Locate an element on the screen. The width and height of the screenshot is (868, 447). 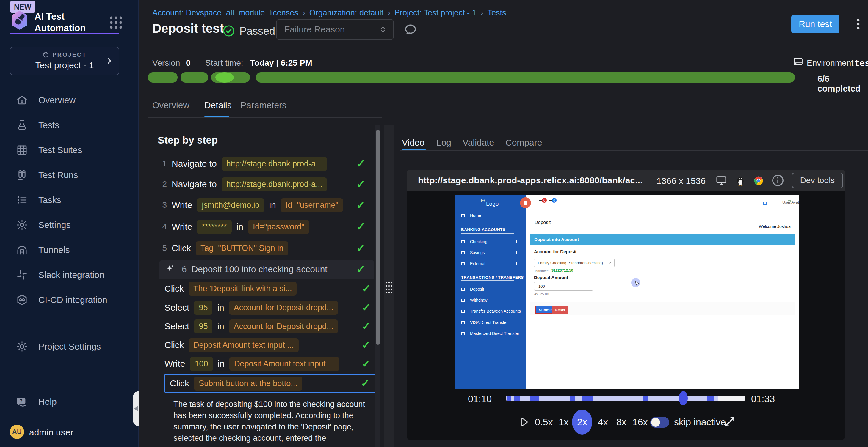
sidebar-item-ci-cd-integration: CI-CD integration is located at coordinates (65, 300).